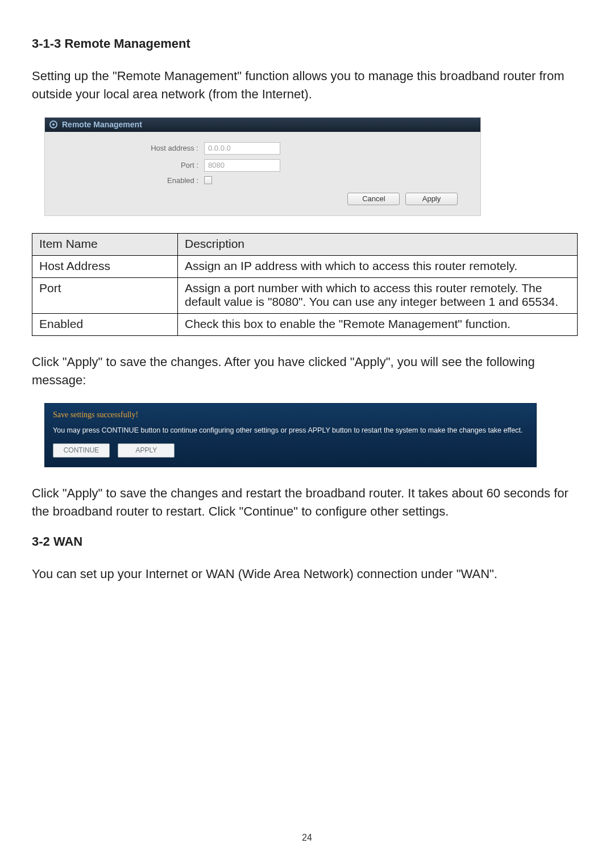 The height and width of the screenshot is (868, 614). Describe the element at coordinates (291, 435) in the screenshot. I see `save-settings-panel: Save settings successfully! You may pres…` at that location.